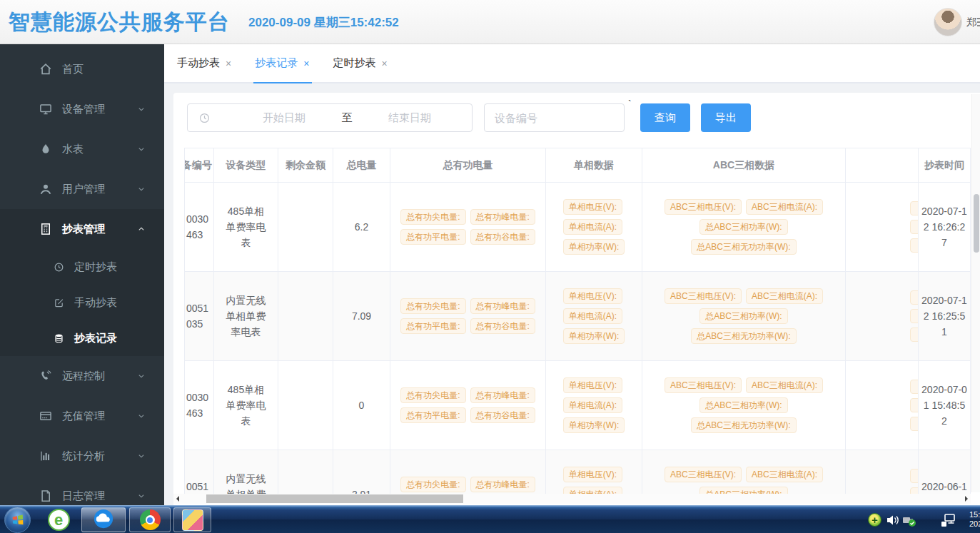  What do you see at coordinates (84, 377) in the screenshot?
I see `sidebar-item-label: 远程控制` at bounding box center [84, 377].